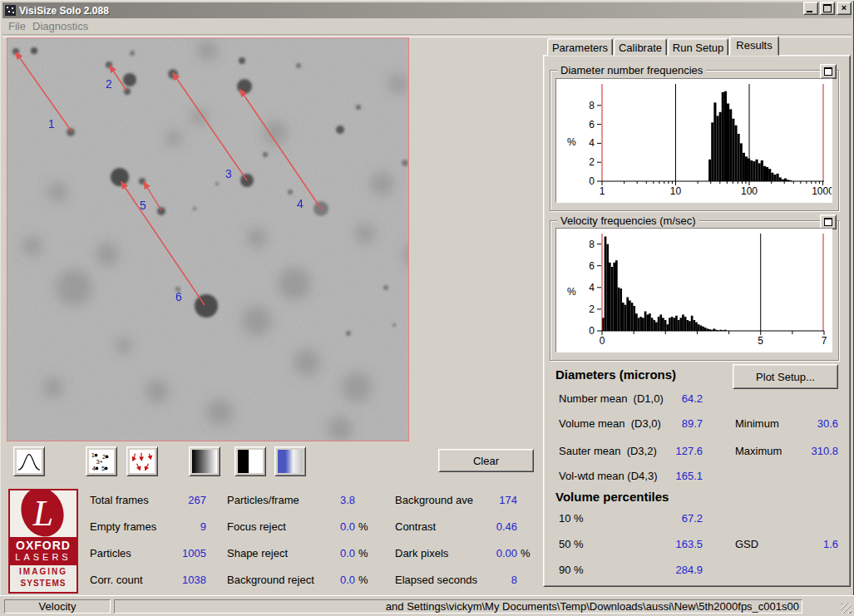 The width and height of the screenshot is (854, 616). Describe the element at coordinates (827, 8) in the screenshot. I see `maximize-button` at that location.